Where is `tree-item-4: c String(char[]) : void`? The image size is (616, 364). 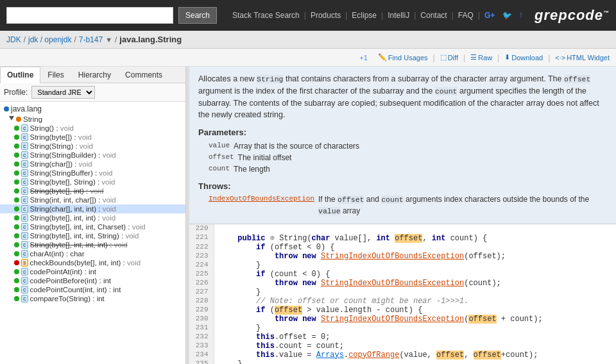 tree-item-4: c String(char[]) : void is located at coordinates (92, 164).